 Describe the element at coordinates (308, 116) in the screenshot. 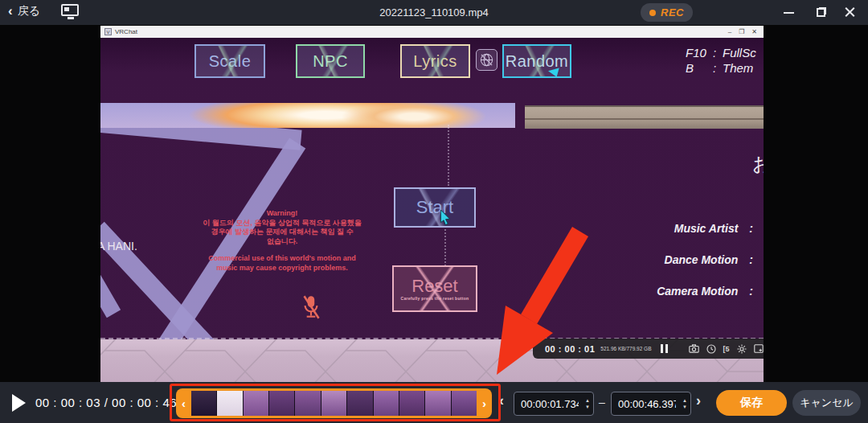

I see `explosion-billboard` at that location.